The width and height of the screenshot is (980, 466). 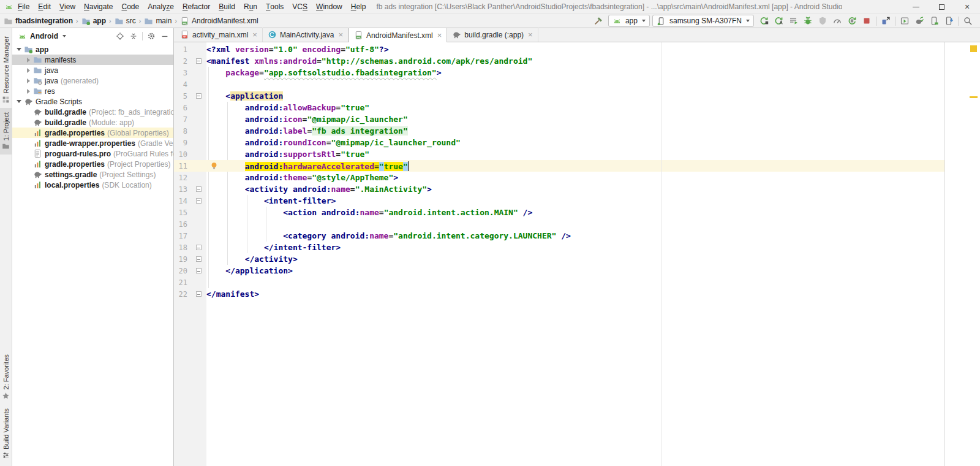 What do you see at coordinates (93, 164) in the screenshot?
I see `tree-item-gradle-properties: gradle.properties(Project Properties)` at bounding box center [93, 164].